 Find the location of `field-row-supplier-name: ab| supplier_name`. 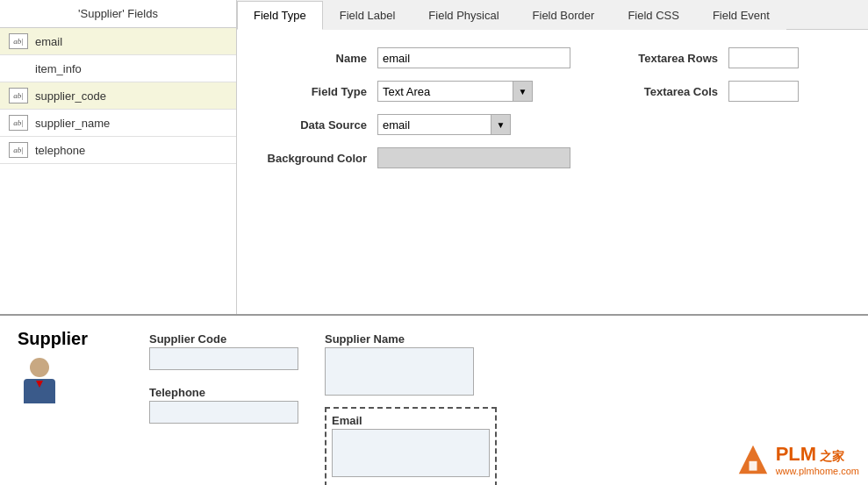

field-row-supplier-name: ab| supplier_name is located at coordinates (118, 123).